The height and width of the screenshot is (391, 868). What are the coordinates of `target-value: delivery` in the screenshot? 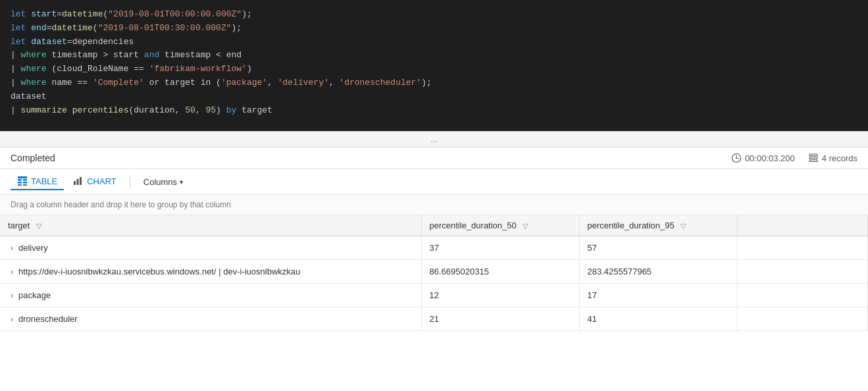 It's located at (33, 248).